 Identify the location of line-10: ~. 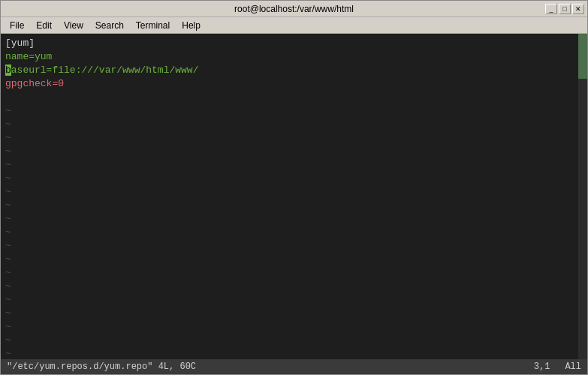
(294, 165).